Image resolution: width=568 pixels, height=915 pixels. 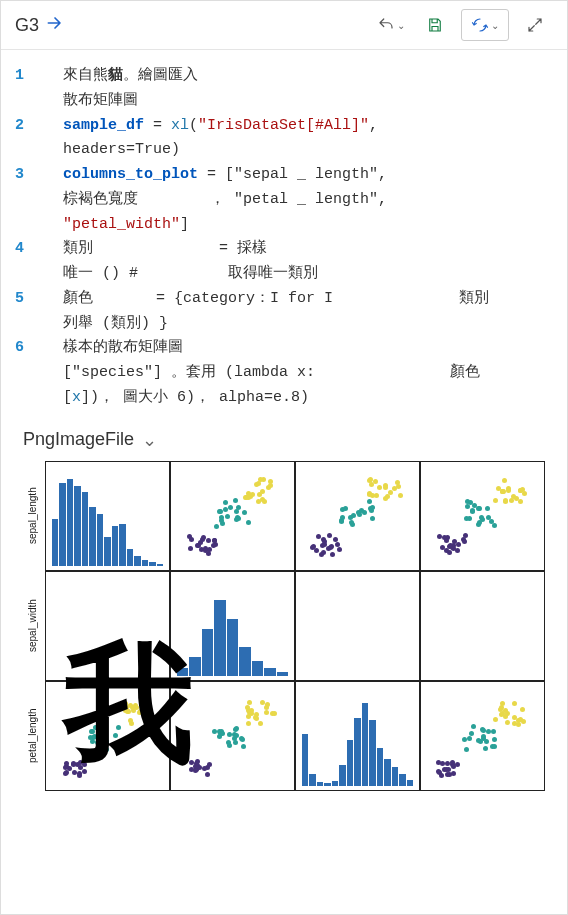 I want to click on refresh-button: ⌄, so click(x=485, y=25).